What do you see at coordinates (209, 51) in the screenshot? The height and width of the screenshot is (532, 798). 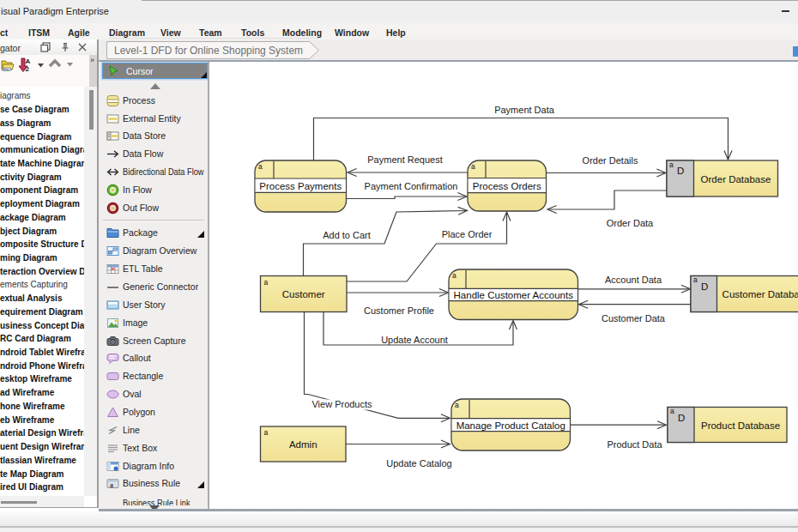 I see `svg-text:Level-1 DFD for Online Shoppin: Level-1 DFD for Online Shopping System` at bounding box center [209, 51].